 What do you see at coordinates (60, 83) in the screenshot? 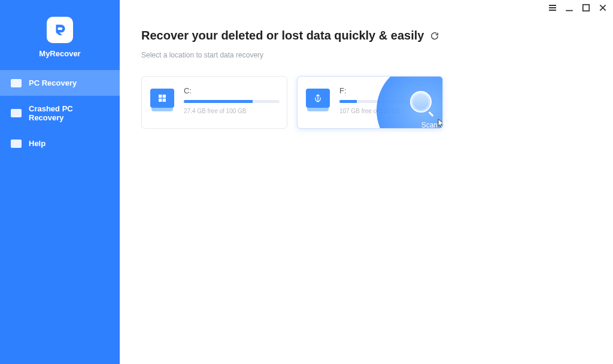
I see `sidebar-item-pc-recovery: PC Recovery` at bounding box center [60, 83].